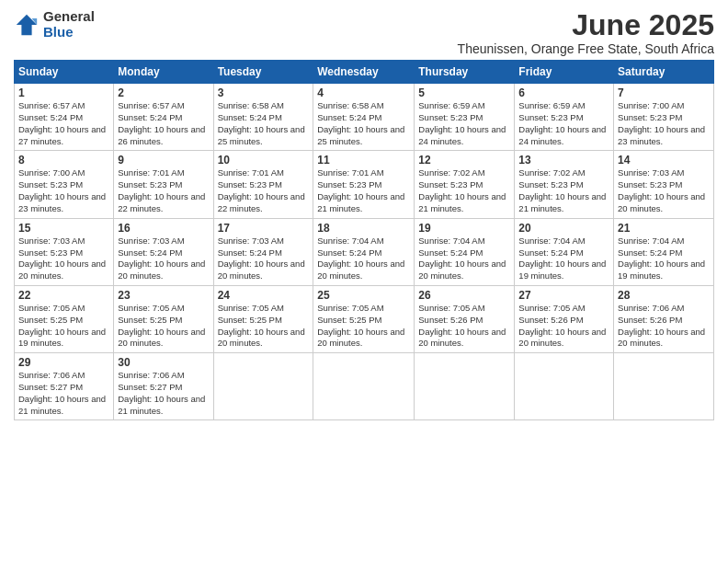  What do you see at coordinates (51, 241) in the screenshot?
I see `sunrise: Sunrise: 7:03 AM` at bounding box center [51, 241].